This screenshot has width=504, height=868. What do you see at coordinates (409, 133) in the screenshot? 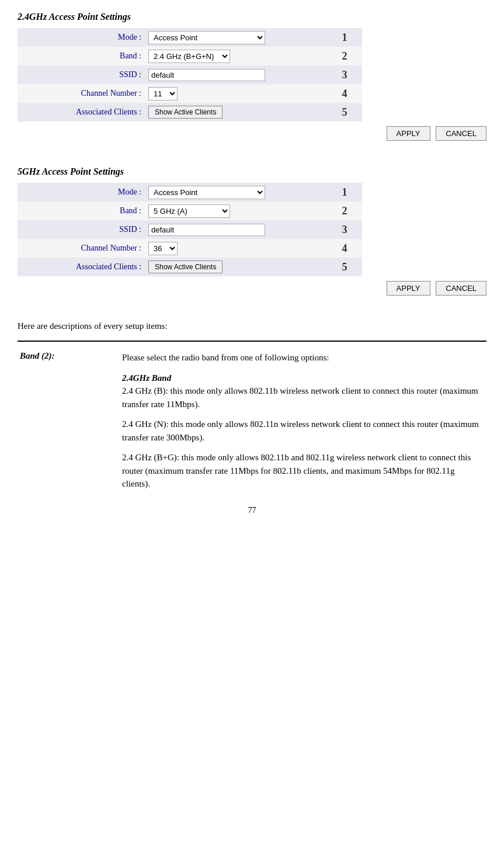
I see `apply-button-24: APPLY` at bounding box center [409, 133].